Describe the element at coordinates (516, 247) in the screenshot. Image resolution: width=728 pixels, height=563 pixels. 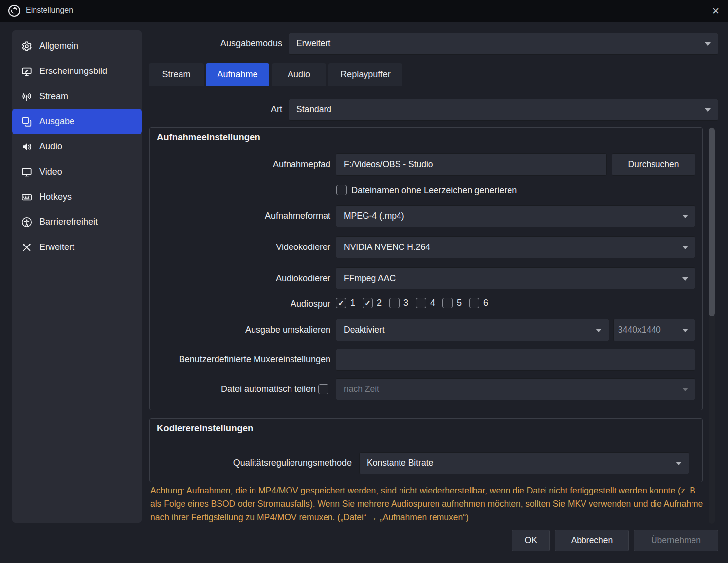
I see `video-encoder-dropdown: NVIDIA NVENC H.264` at that location.